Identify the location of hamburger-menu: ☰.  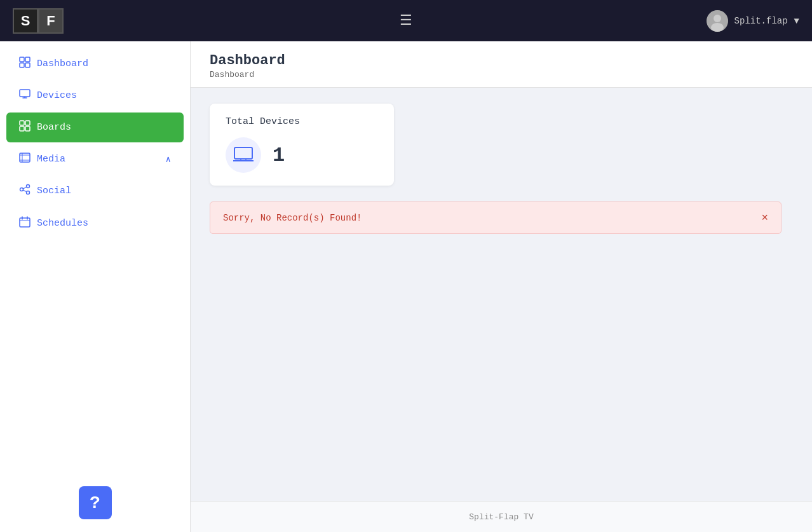
(406, 20).